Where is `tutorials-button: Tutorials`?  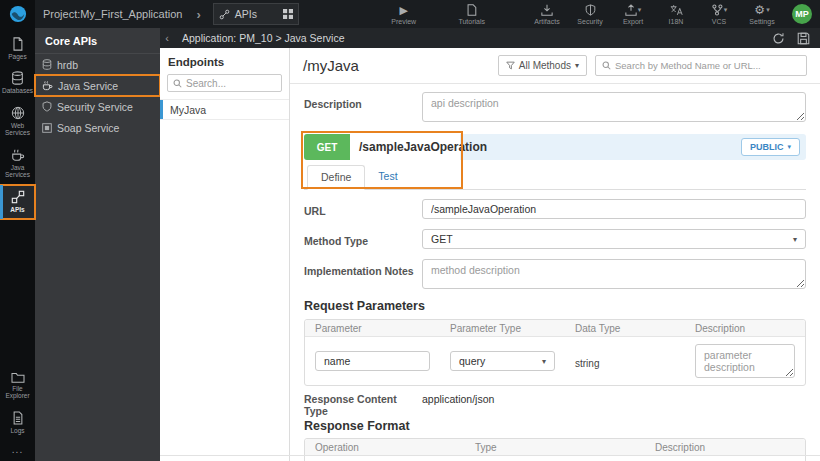 tutorials-button: Tutorials is located at coordinates (472, 14).